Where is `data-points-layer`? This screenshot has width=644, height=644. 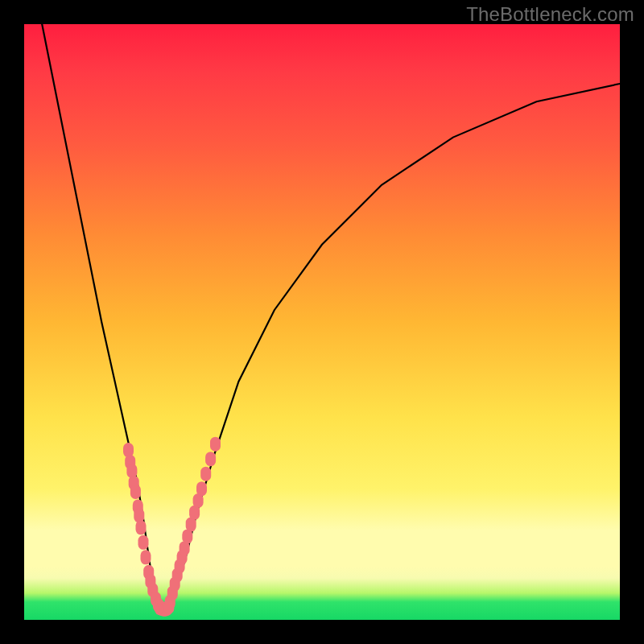
data-points-layer is located at coordinates (172, 526).